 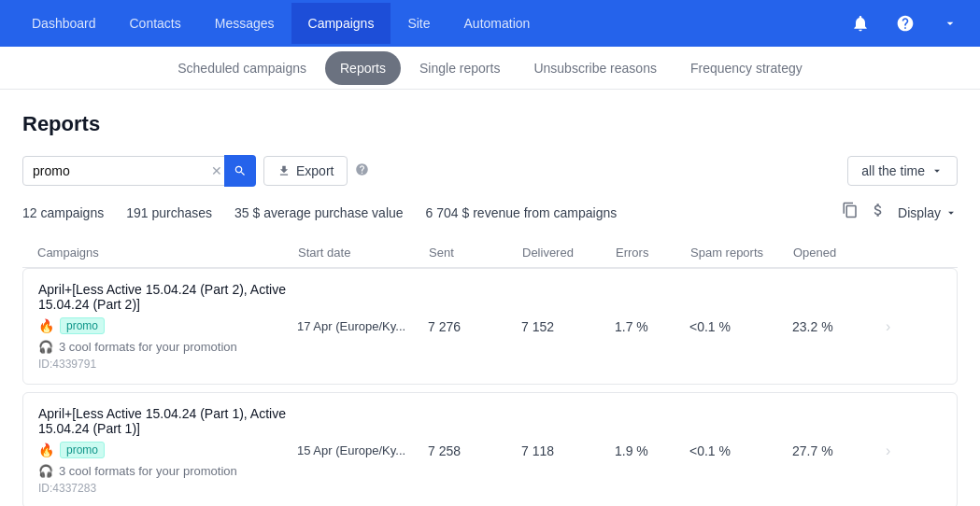 What do you see at coordinates (320, 213) in the screenshot?
I see `stat-avg-purchase: 35 $ average purchase value` at bounding box center [320, 213].